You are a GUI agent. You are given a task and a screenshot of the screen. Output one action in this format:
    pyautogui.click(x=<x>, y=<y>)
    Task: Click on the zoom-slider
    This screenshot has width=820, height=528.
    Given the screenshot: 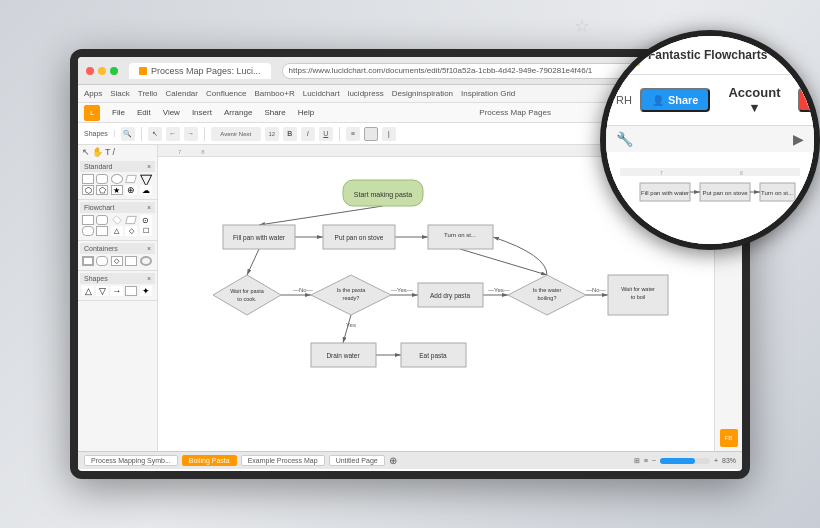 What is the action you would take?
    pyautogui.click(x=685, y=461)
    